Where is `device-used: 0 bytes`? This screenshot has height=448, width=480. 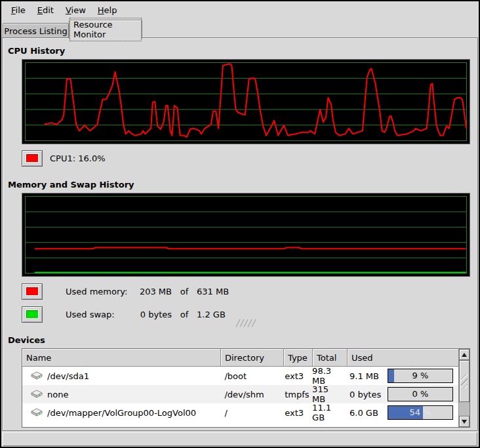 device-used: 0 bytes is located at coordinates (367, 395).